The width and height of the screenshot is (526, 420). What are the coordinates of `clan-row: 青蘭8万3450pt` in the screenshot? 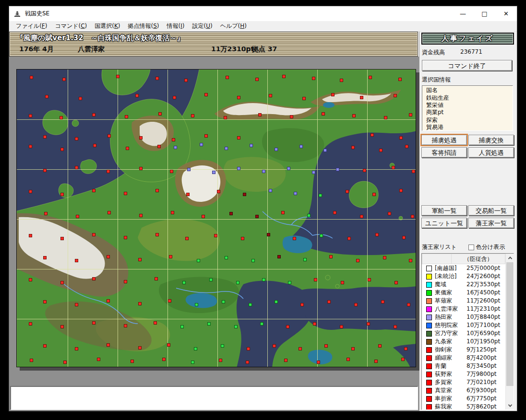 It's located at (464, 366).